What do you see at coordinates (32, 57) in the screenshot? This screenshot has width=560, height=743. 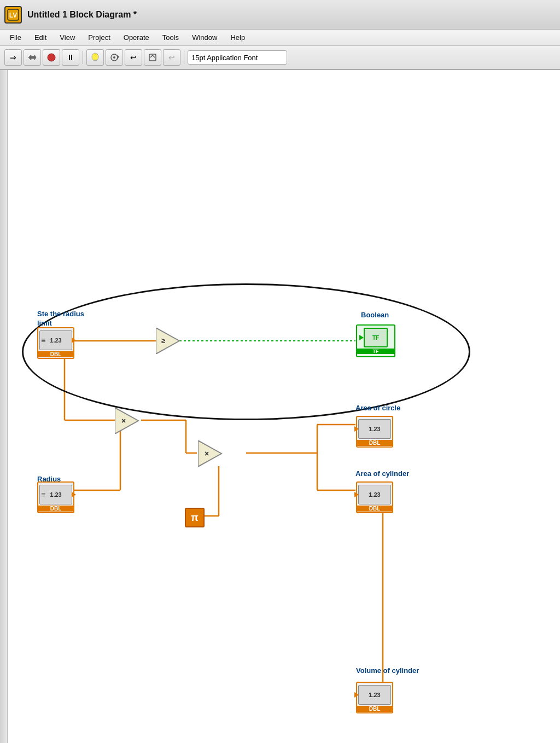 I see `run-continuously-button` at bounding box center [32, 57].